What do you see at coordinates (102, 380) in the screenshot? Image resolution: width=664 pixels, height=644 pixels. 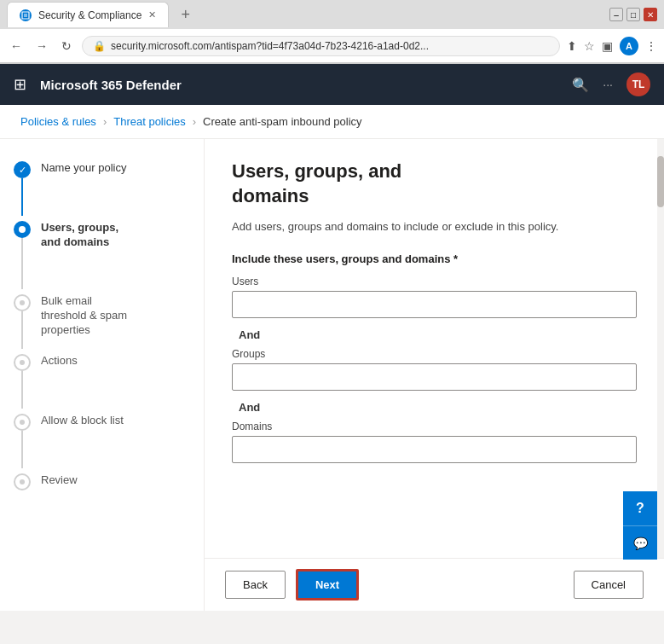 I see `step-4: Actions` at bounding box center [102, 380].